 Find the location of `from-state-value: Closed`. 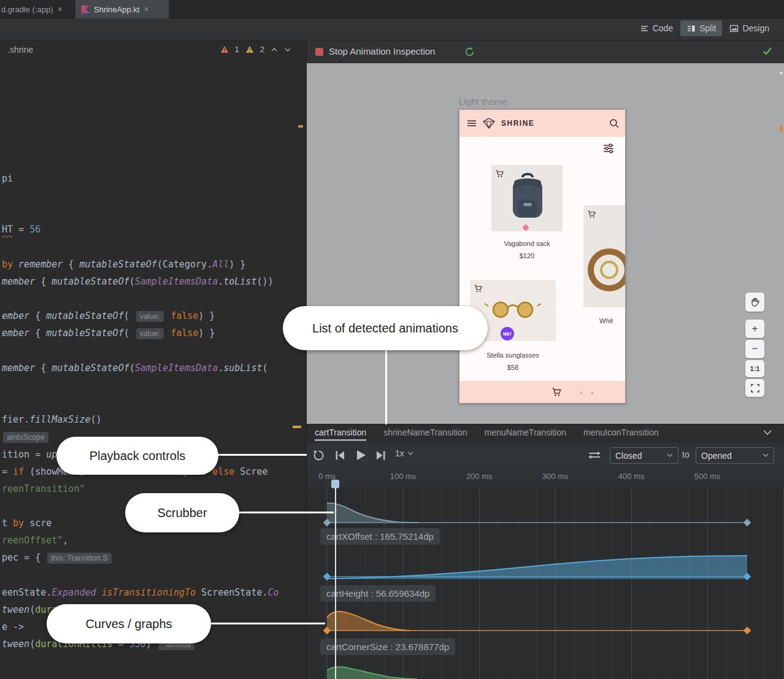

from-state-value: Closed is located at coordinates (629, 456).